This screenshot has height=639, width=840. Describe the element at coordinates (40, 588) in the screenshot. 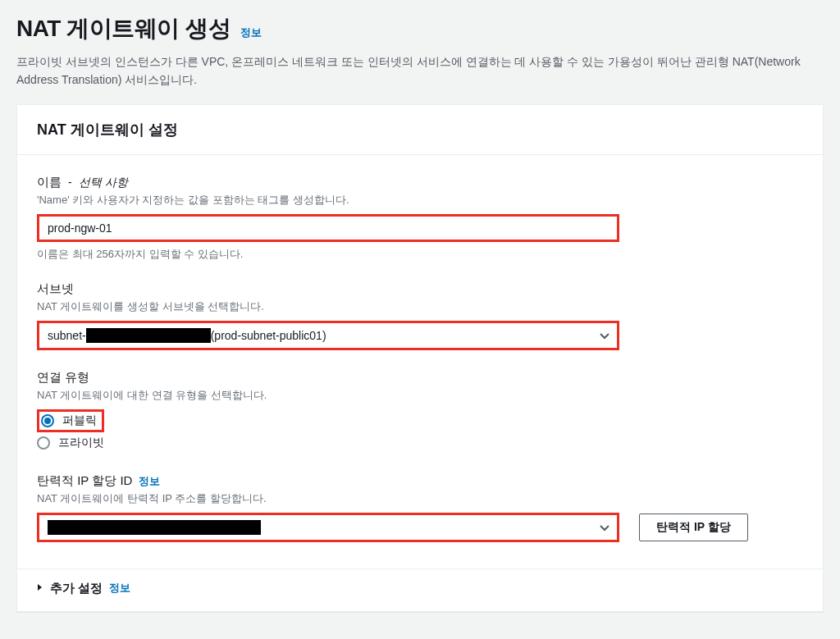

I see `caret-right-icon` at that location.